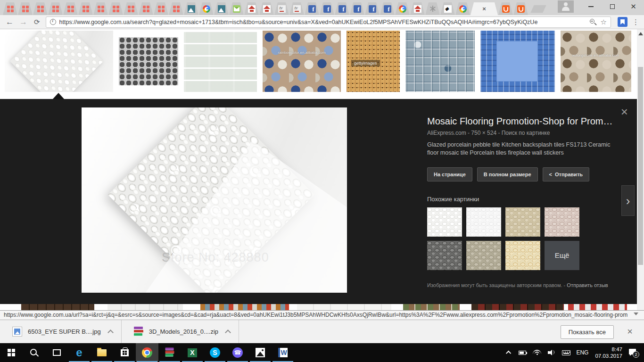 Image resolution: width=644 pixels, height=362 pixels. Describe the element at coordinates (603, 22) in the screenshot. I see `bookmark-star-icon: ☆` at that location.